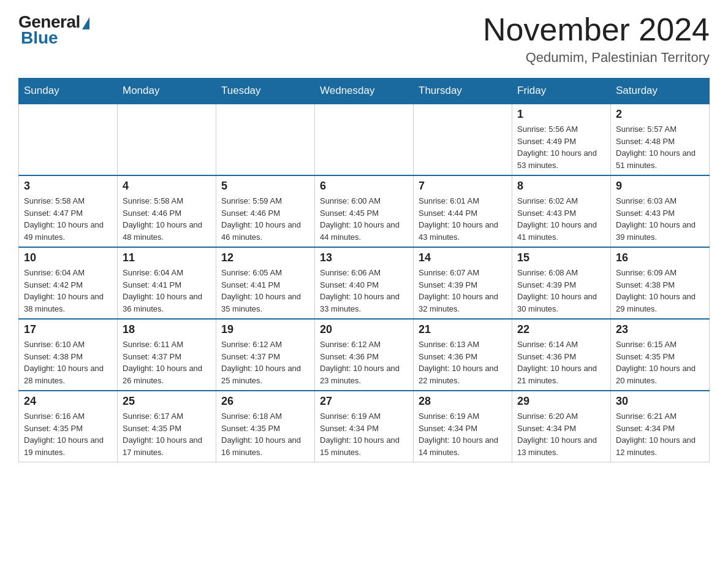  Describe the element at coordinates (561, 91) in the screenshot. I see `weekday-header: Friday` at that location.